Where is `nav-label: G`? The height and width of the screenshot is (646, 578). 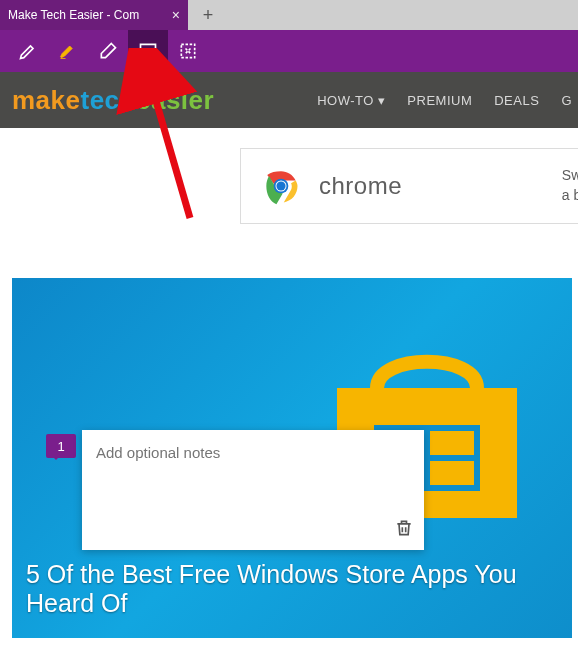
nav-label: G is located at coordinates (566, 100).